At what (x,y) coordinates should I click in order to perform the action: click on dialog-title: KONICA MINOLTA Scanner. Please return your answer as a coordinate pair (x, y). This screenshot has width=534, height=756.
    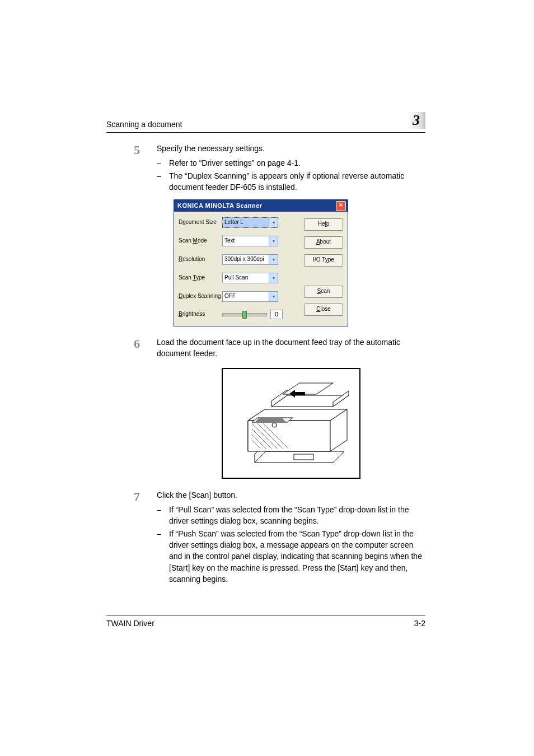
    Looking at the image, I should click on (220, 206).